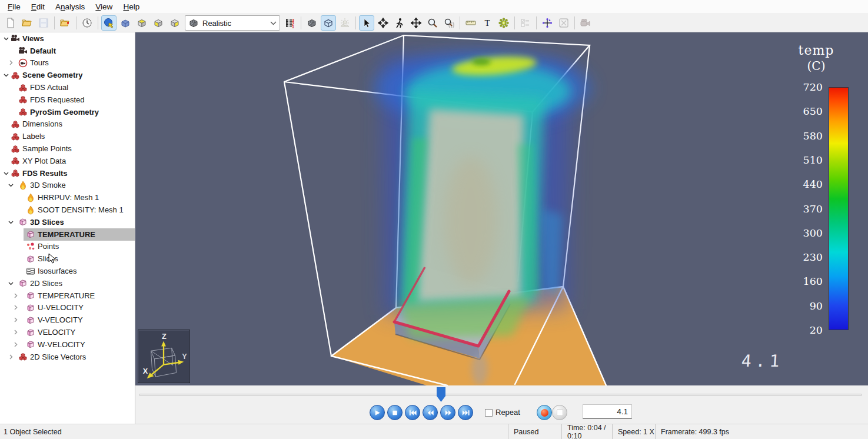 The height and width of the screenshot is (439, 868). Describe the element at coordinates (67, 209) in the screenshot. I see `tree-item-soot-density-mesh-1: SOOT DENSITY: Mesh 1` at that location.